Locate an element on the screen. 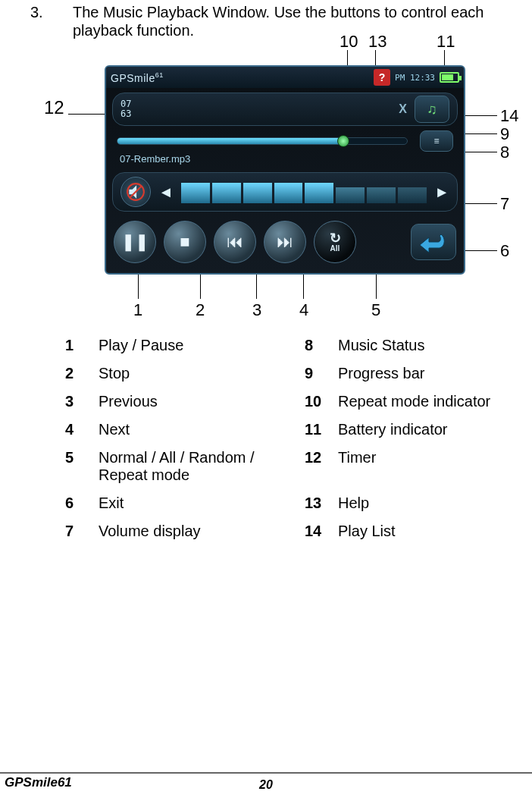  volume-panel: ◄ ► is located at coordinates (285, 192).